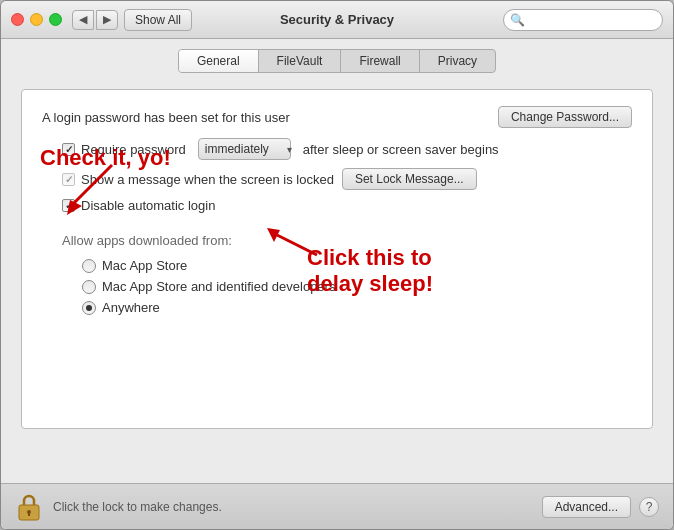 Image resolution: width=674 pixels, height=530 pixels. I want to click on set-lock-message-button: Set Lock Message..., so click(410, 179).